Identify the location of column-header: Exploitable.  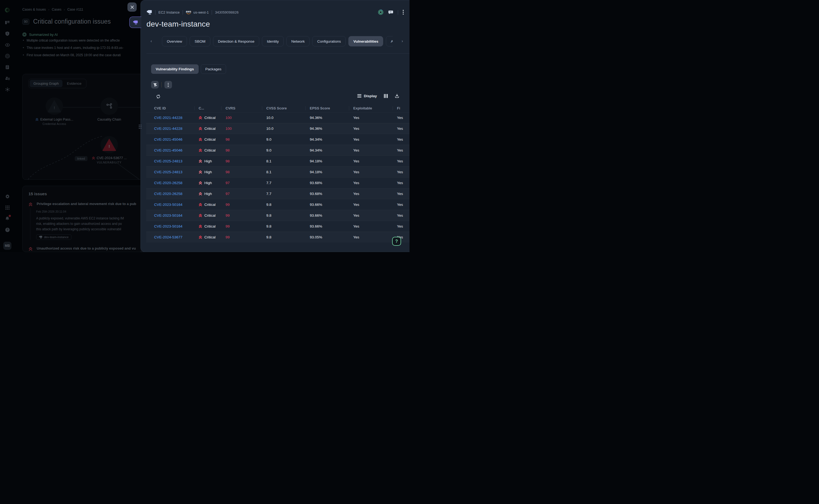
(371, 108).